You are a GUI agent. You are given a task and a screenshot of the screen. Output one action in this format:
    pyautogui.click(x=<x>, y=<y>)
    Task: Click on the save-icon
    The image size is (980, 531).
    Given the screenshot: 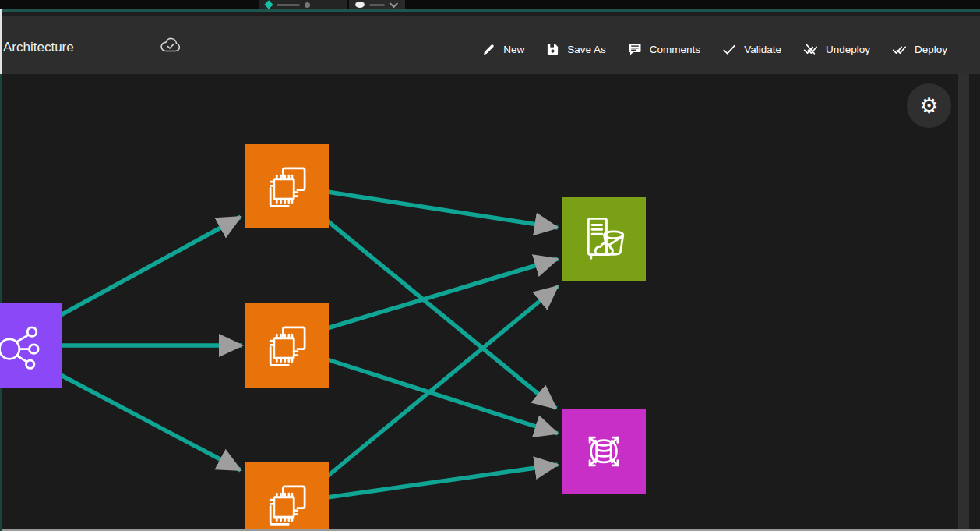 What is the action you would take?
    pyautogui.click(x=553, y=50)
    